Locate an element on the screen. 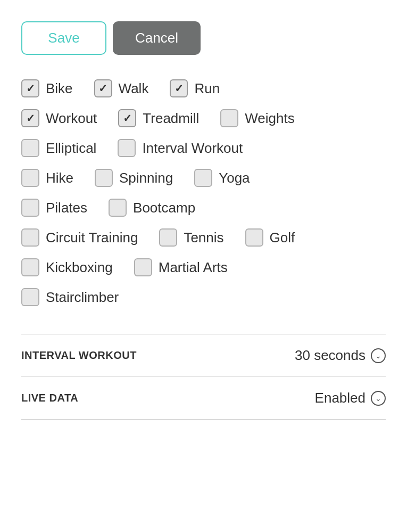  chevron-down-icon-live_data: ⌄ is located at coordinates (378, 398).